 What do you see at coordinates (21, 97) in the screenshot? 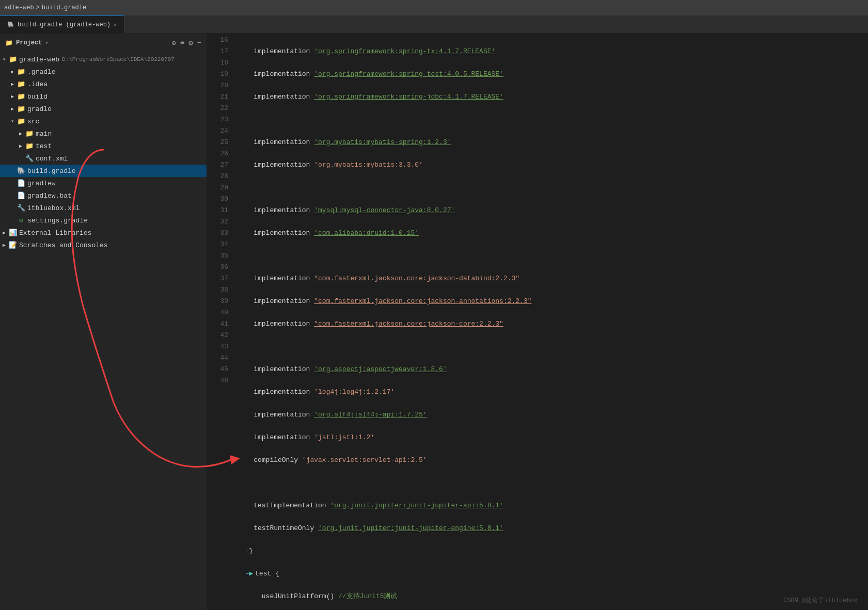
I see `folder-icon-build: 📁` at bounding box center [21, 97].